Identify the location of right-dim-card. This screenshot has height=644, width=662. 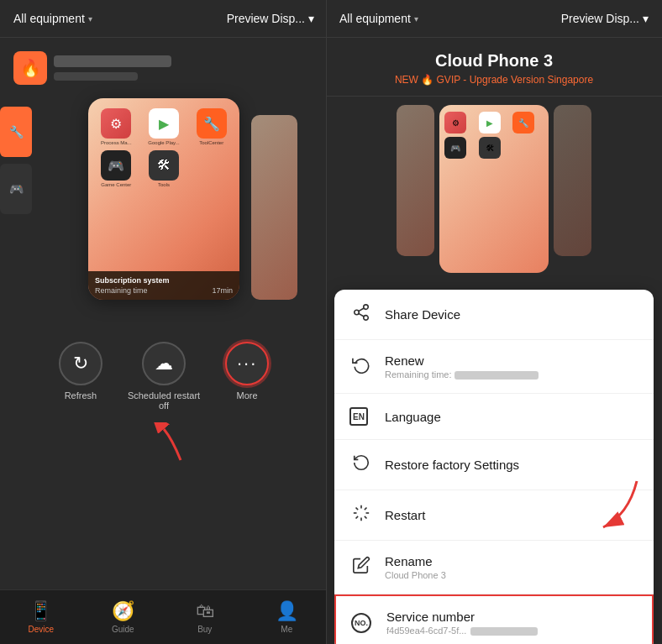
(573, 181).